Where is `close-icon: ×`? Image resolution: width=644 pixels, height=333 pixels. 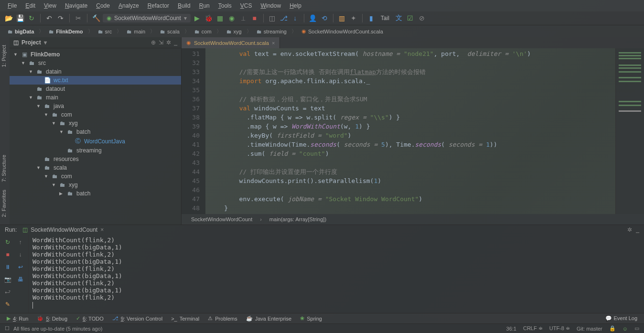
close-icon: × is located at coordinates (102, 230).